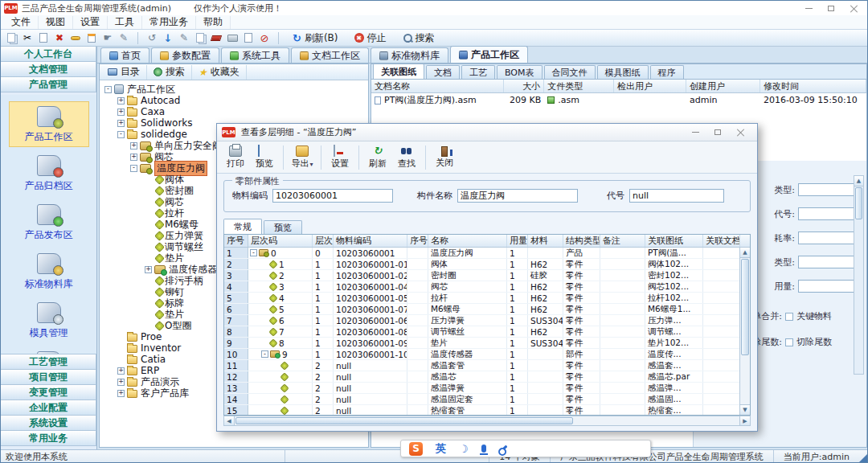  I want to click on scroll-right-icon: ▶, so click(744, 421).